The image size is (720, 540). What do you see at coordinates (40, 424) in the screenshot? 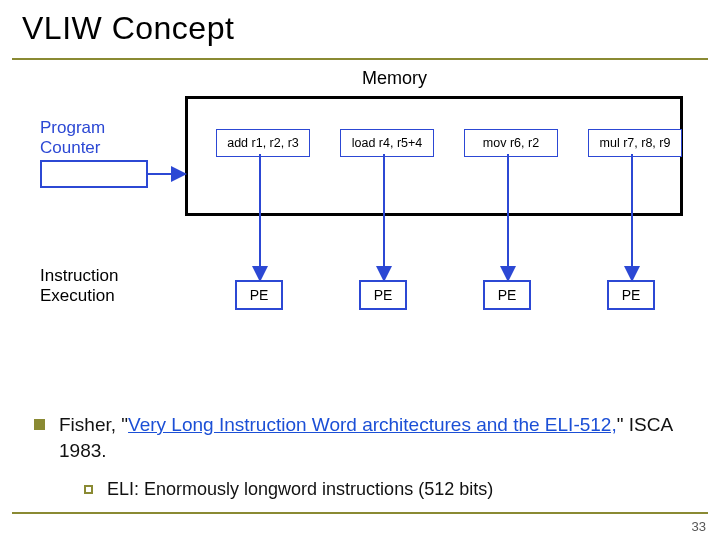
I see `square-bullet-icon` at bounding box center [40, 424].